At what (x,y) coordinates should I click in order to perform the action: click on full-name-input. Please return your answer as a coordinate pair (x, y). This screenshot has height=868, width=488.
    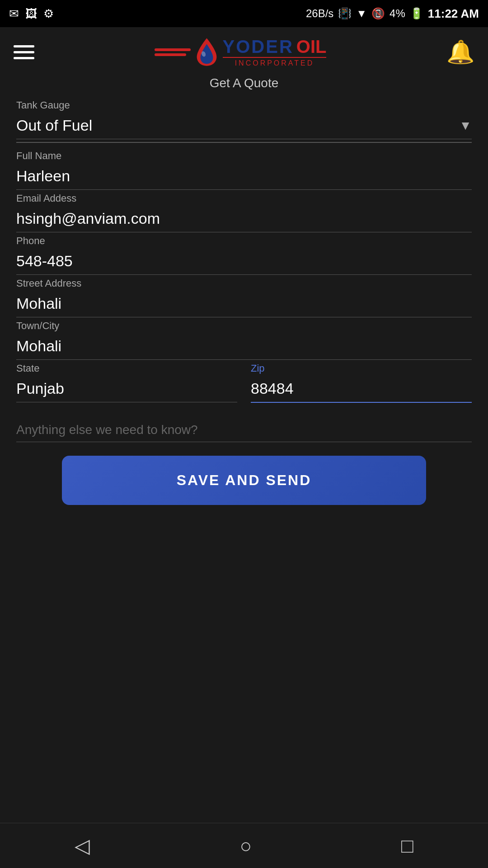
    Looking at the image, I should click on (244, 177).